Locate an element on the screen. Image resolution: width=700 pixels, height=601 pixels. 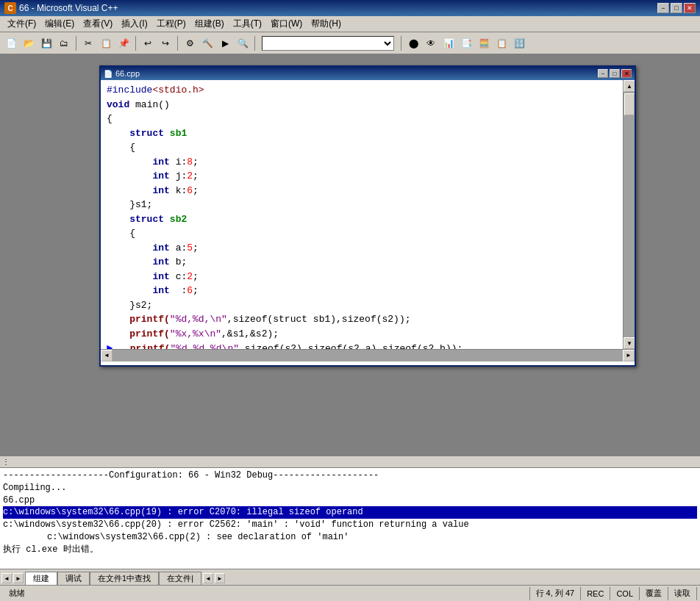
output-header: ⋮ is located at coordinates (350, 462).